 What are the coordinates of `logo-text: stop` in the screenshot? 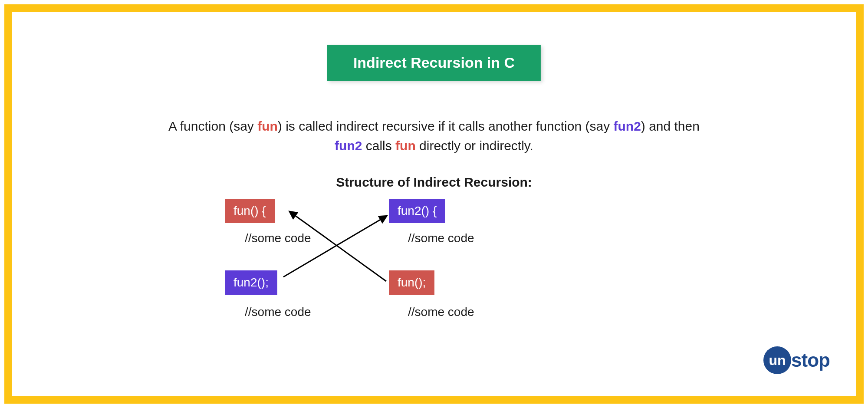 It's located at (811, 360).